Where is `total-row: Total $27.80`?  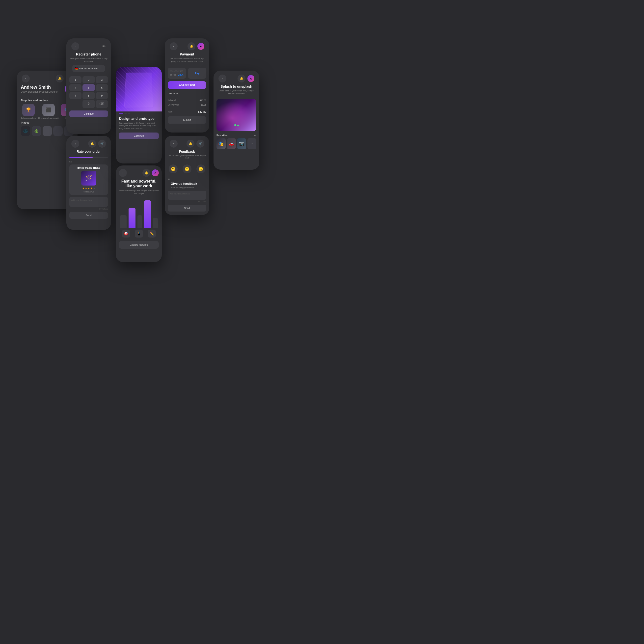
total-row: Total $27.80 is located at coordinates (187, 112).